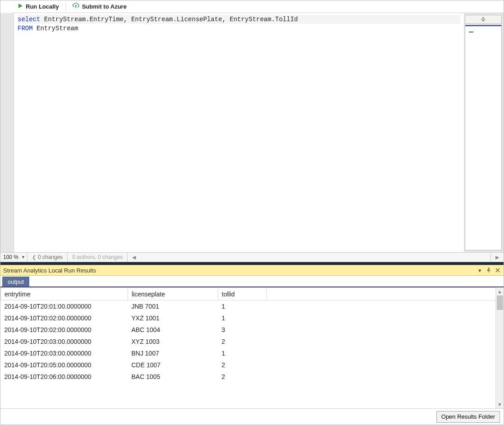 The image size is (504, 425). What do you see at coordinates (76, 6) in the screenshot?
I see `cloud-upload-icon` at bounding box center [76, 6].